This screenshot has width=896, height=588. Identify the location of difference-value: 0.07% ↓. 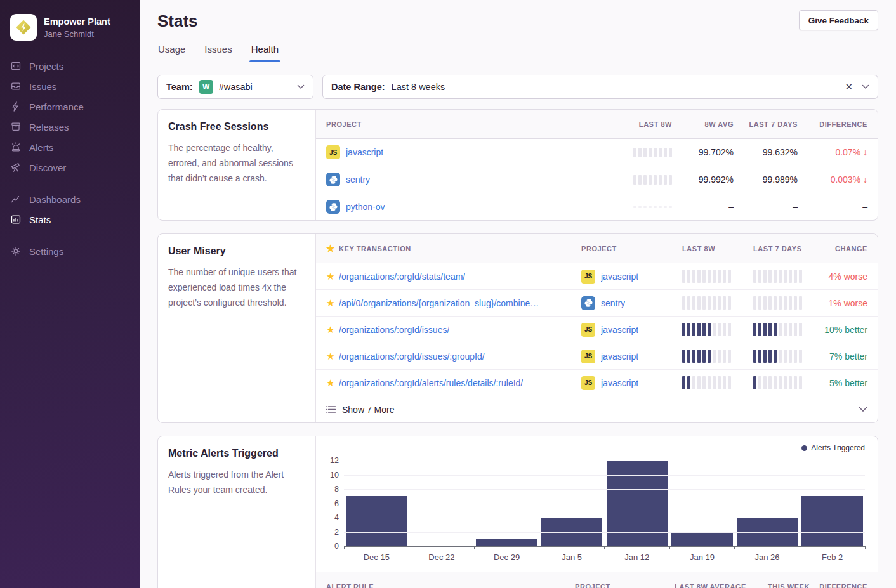
(833, 152).